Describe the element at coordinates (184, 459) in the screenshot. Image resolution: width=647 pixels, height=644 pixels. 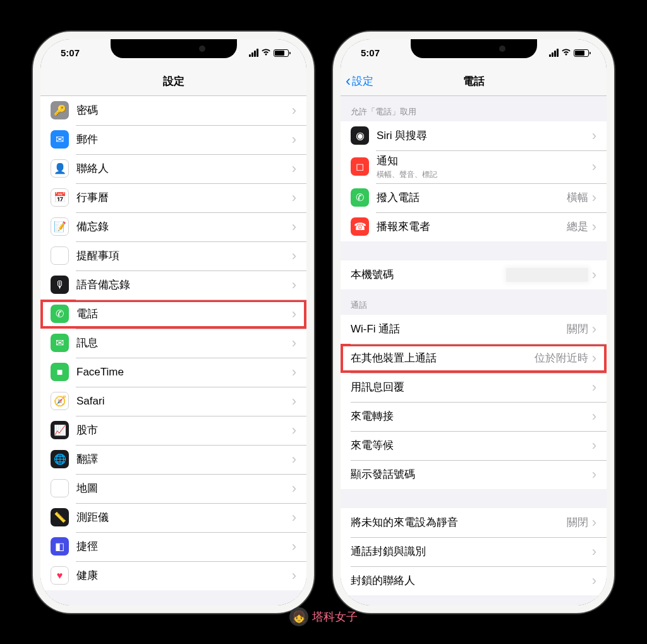
I see `row-label: 翻譯` at that location.